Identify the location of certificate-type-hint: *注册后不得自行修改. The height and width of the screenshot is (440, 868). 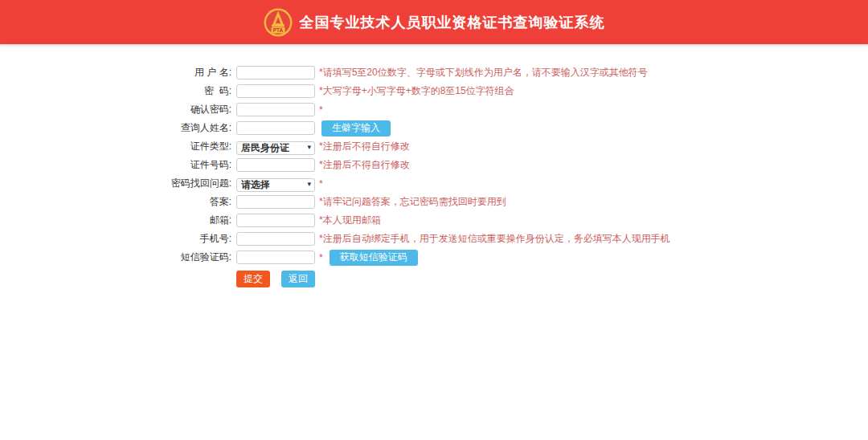
(365, 146).